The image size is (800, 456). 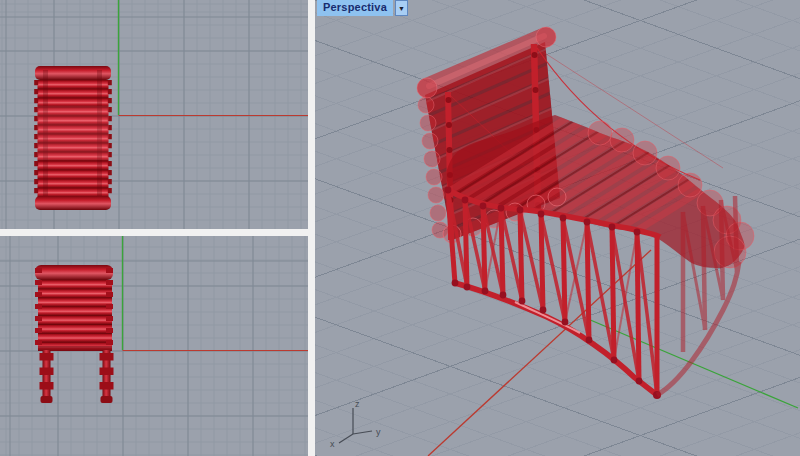 I want to click on viewport-splitter-horizontal, so click(x=154, y=232).